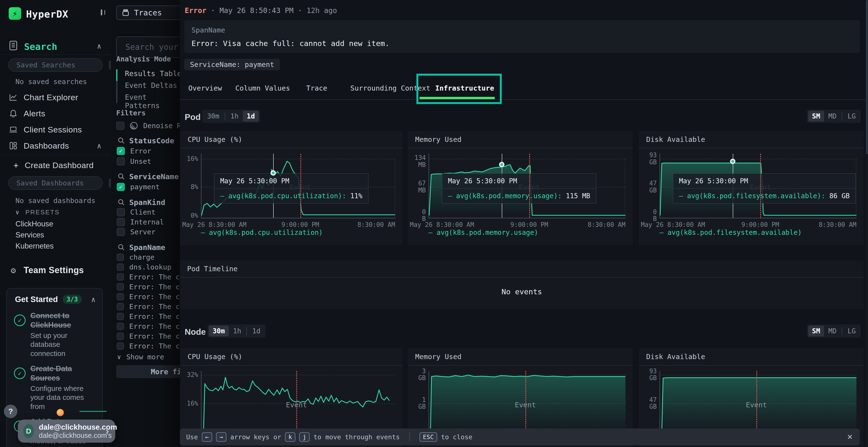  Describe the element at coordinates (55, 113) in the screenshot. I see `sidebar-item-alerts: Alerts` at that location.